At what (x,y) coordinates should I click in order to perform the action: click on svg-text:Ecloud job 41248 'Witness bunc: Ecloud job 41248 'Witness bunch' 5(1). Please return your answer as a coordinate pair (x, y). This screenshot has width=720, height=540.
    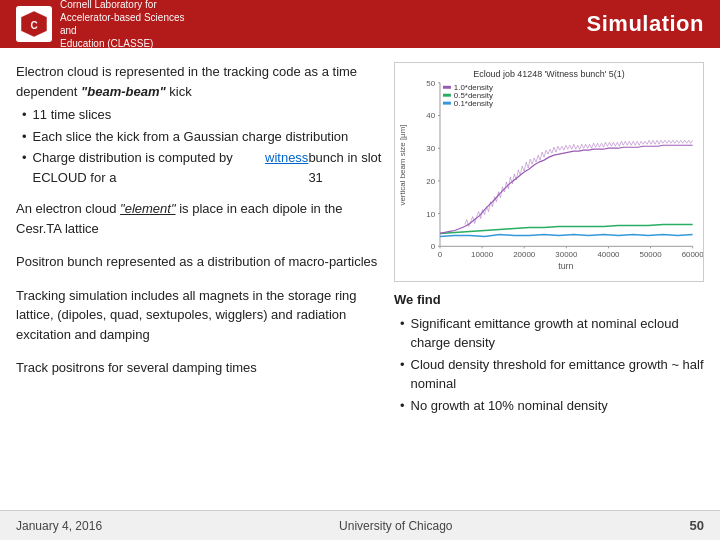
    Looking at the image, I should click on (548, 74).